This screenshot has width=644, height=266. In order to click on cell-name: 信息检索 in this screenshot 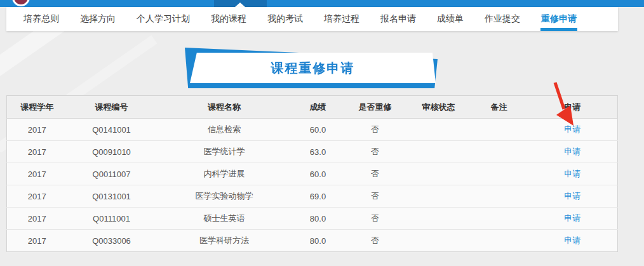, I will do `click(225, 130)`.